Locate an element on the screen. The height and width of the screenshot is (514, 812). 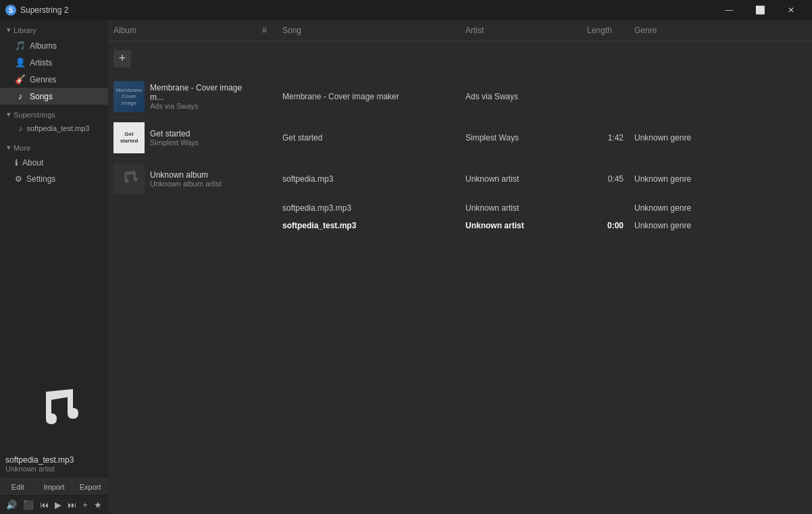
unknown-song3-title: softpedia_test.mp3 is located at coordinates (369, 226).